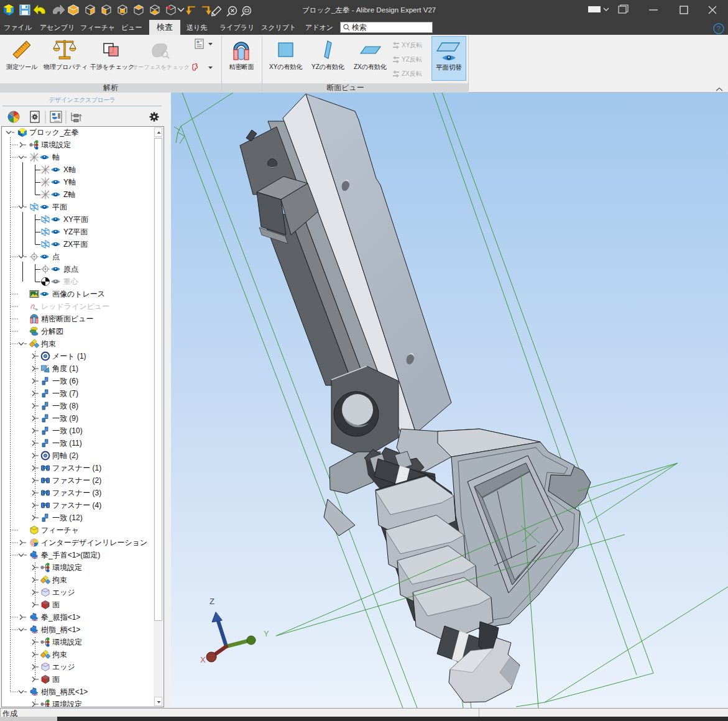 This screenshot has height=721, width=728. I want to click on svg-text: 重心, so click(71, 282).